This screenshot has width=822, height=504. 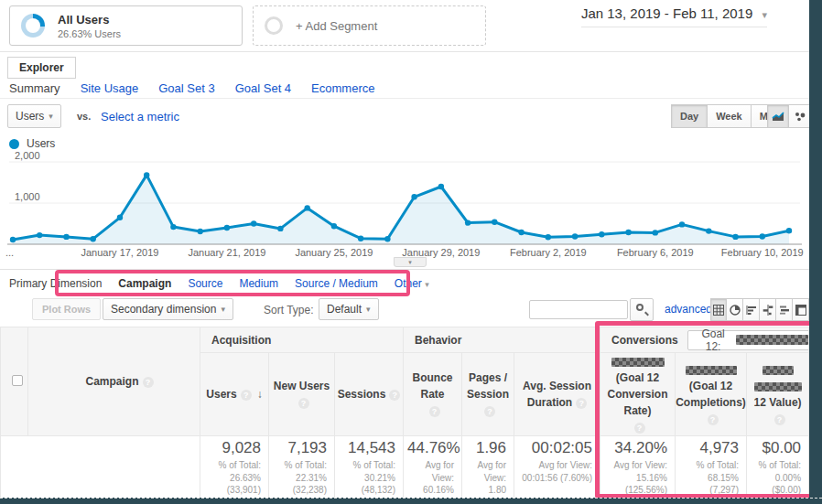 I want to click on line-chart-button, so click(x=778, y=116).